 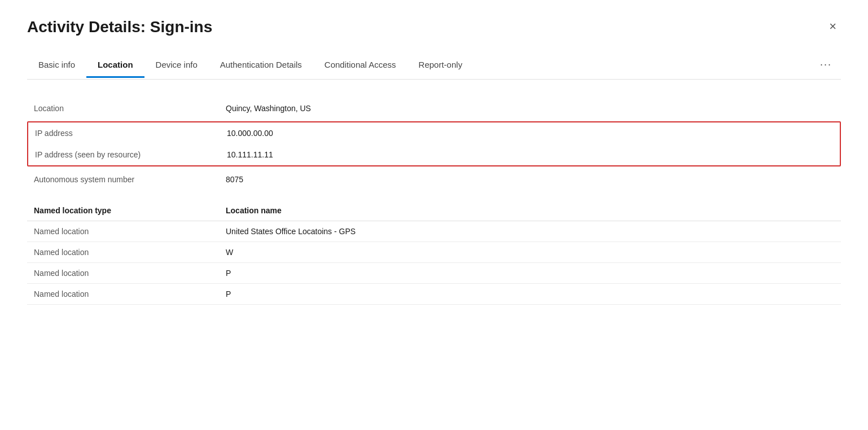 I want to click on named-location-type-3: Named location, so click(x=130, y=294).